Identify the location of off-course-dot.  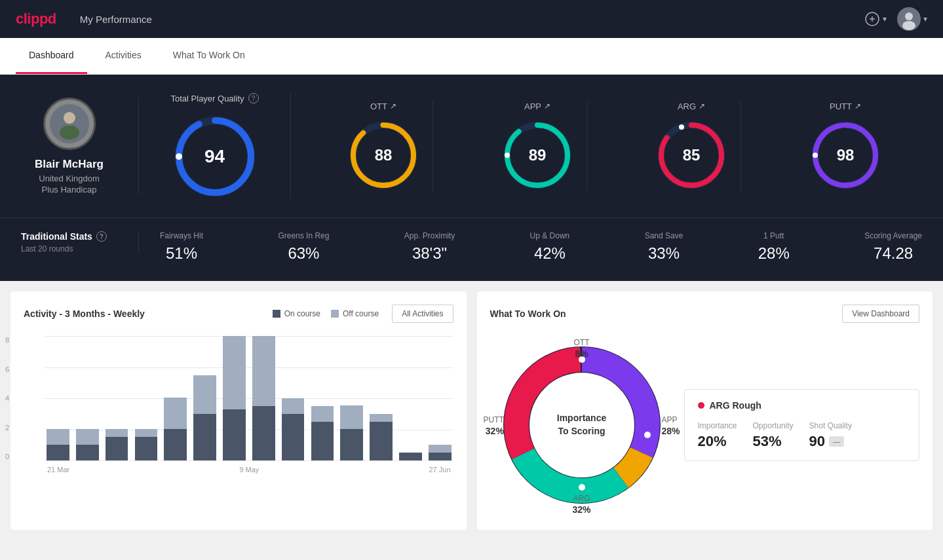
(335, 314).